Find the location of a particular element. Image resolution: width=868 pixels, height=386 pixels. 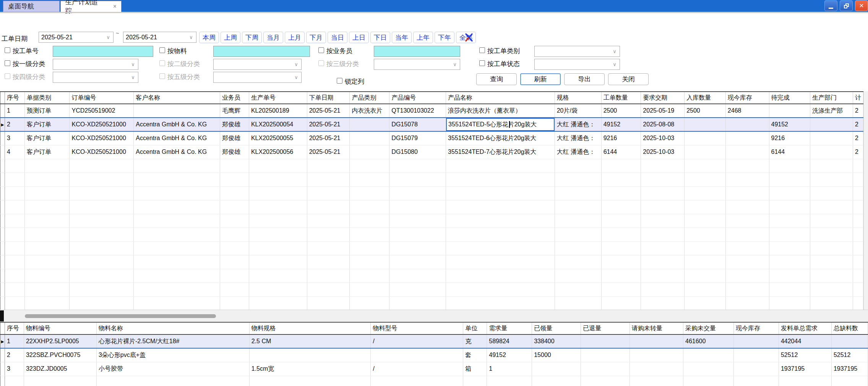

cell: 589824 is located at coordinates (509, 341).